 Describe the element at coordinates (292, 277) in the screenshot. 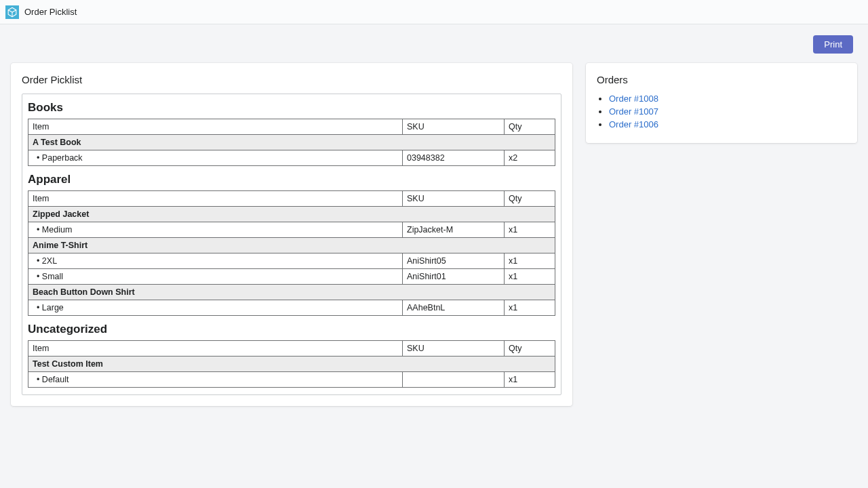

I see `variant-row: • SmallAniShirt01x1` at that location.